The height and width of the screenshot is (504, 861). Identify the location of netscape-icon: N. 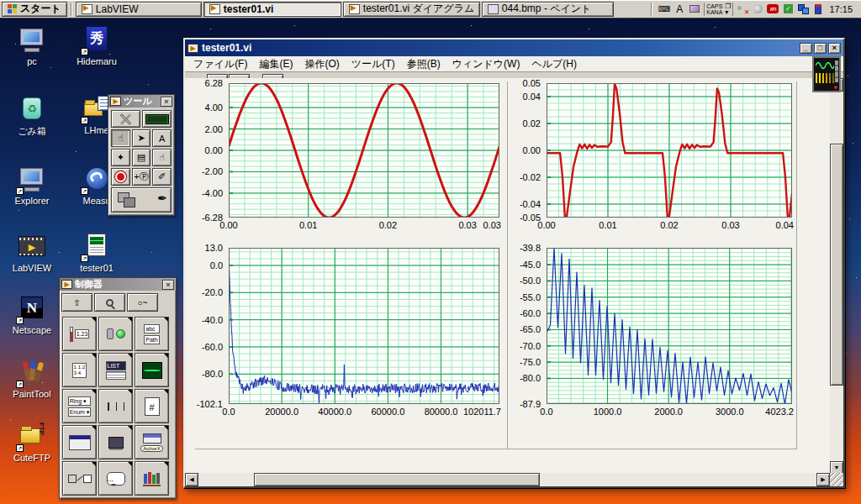
(32, 307).